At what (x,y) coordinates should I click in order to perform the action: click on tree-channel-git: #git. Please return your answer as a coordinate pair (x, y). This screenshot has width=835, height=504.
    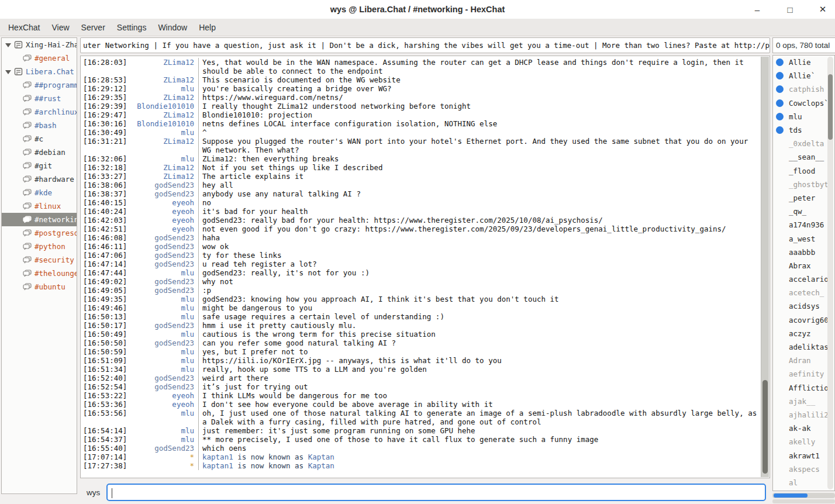
    Looking at the image, I should click on (39, 166).